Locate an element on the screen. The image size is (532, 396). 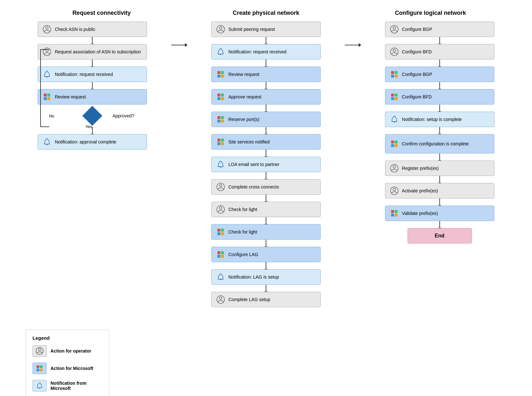
decision-approved: No Approved? Yes is located at coordinates (92, 116).